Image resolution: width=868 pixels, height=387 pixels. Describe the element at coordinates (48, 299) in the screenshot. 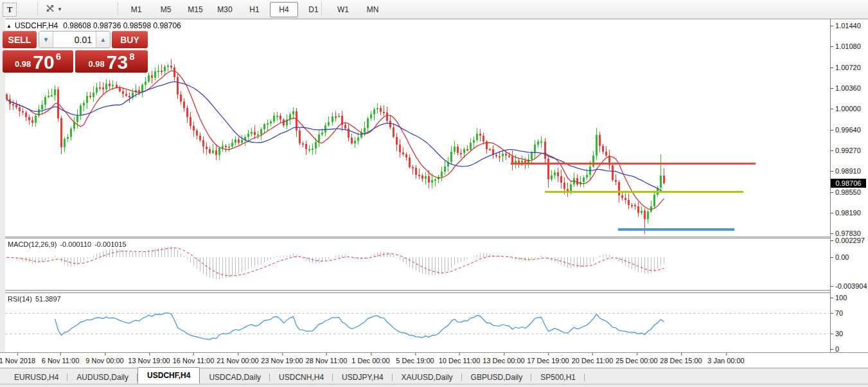

I see `rsi-value: 51.3897` at that location.